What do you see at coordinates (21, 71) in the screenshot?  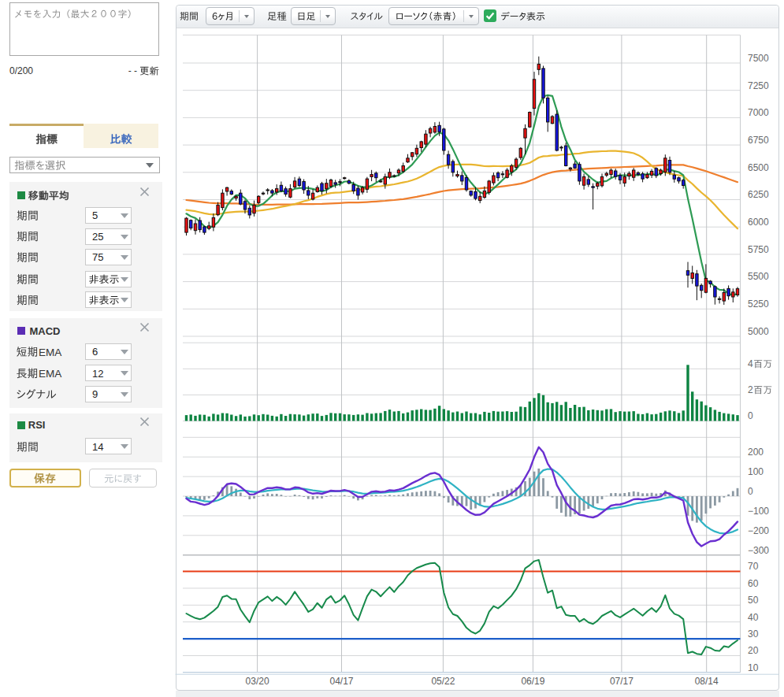 I see `svg-text: 0/200` at bounding box center [21, 71].